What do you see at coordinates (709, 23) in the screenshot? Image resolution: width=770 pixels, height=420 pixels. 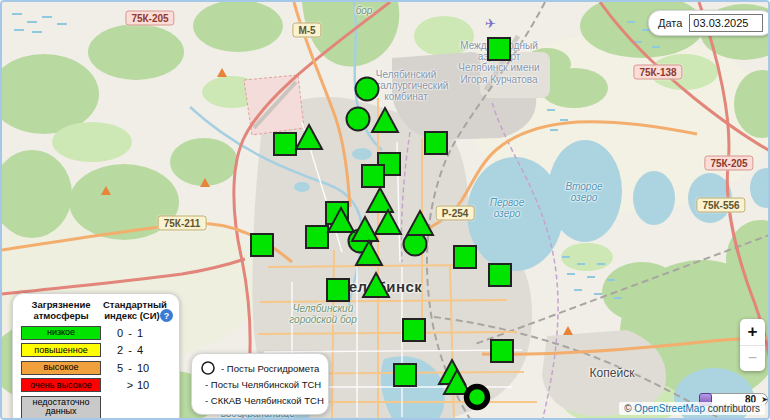 I see `date-control: Дата` at bounding box center [709, 23].